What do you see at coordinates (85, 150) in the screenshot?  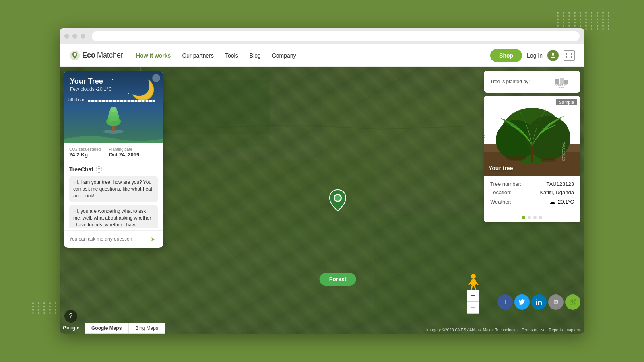 I see `co2-label: CO2 sequestered` at bounding box center [85, 150].